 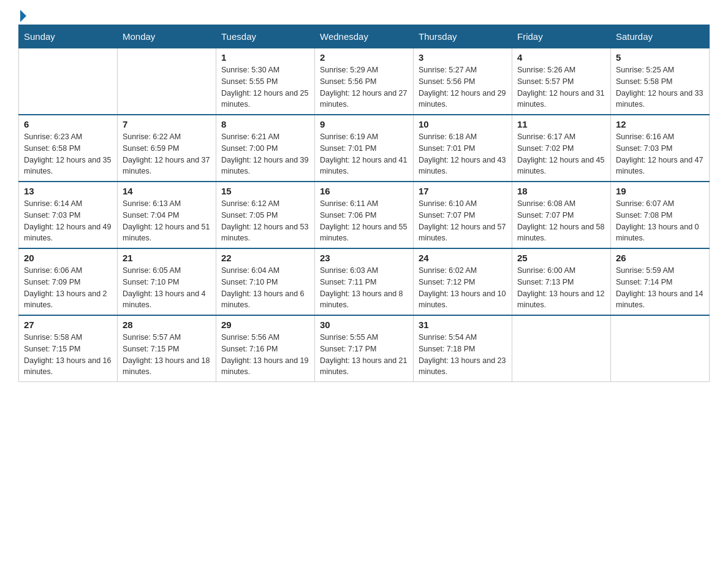 I want to click on calendar-cell: 9Sunrise: 6:19 AMSunset: 7:01 PMDaylight…, so click(x=364, y=148).